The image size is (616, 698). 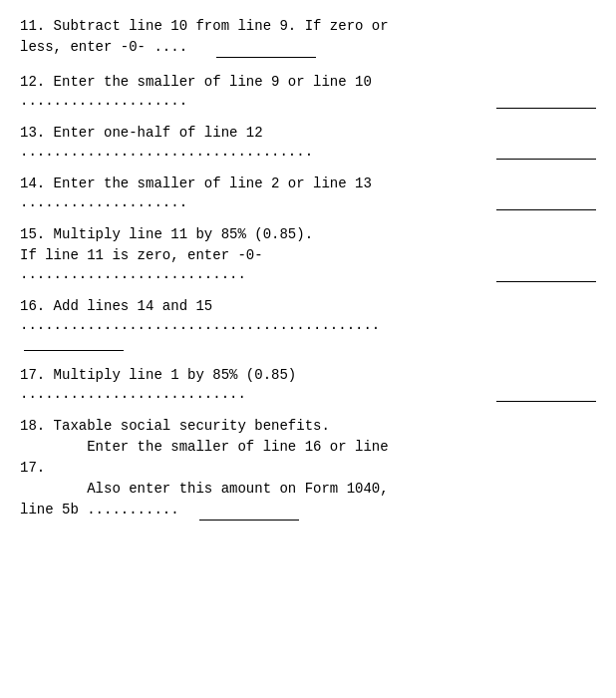 What do you see at coordinates (308, 82) in the screenshot?
I see `line-12-text: 12. Enter the smaller of line 9 or line …` at bounding box center [308, 82].